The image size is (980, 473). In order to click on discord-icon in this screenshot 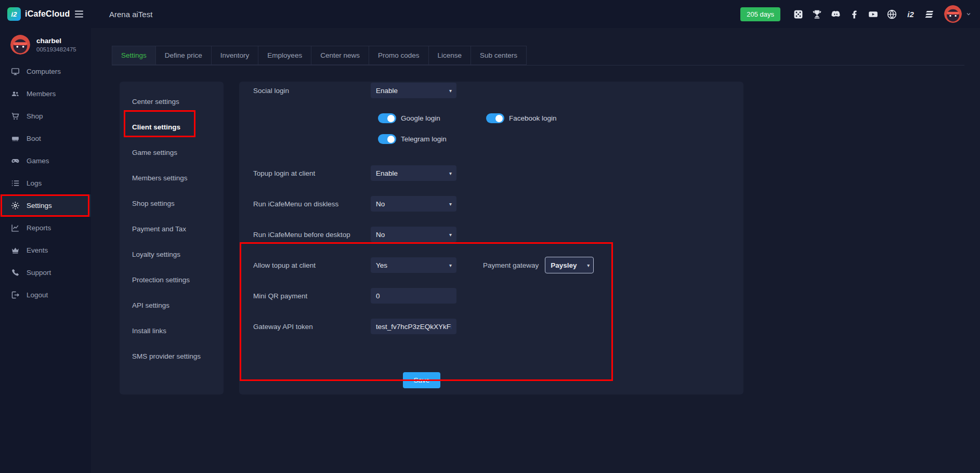, I will do `click(836, 15)`.